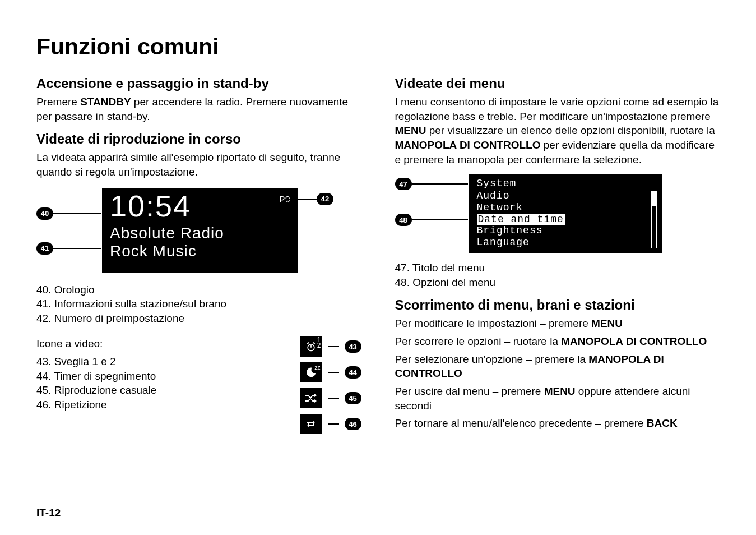  What do you see at coordinates (199, 290) in the screenshot?
I see `legend-item: 40. Orologio` at bounding box center [199, 290].